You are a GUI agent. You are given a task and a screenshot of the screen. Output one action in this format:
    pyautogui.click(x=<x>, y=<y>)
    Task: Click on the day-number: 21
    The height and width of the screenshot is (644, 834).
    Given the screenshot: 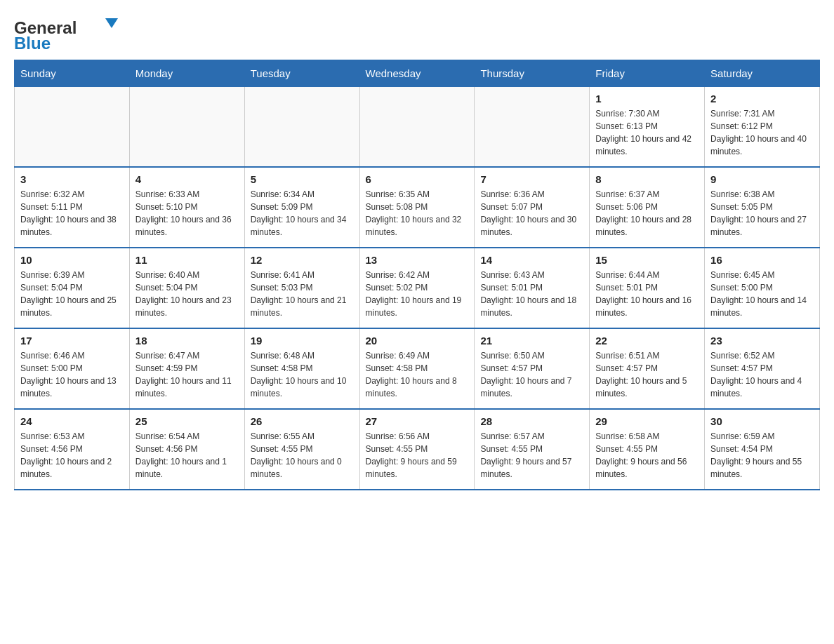 What is the action you would take?
    pyautogui.click(x=532, y=341)
    